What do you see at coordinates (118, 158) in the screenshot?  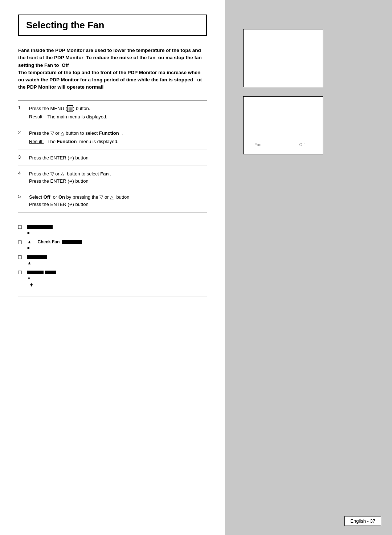 I see `step-content-3: Press the ENTER (↵) button.` at bounding box center [118, 158].